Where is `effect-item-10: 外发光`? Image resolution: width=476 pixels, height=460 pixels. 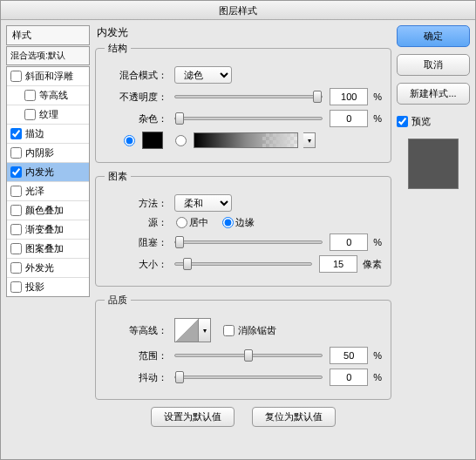 effect-item-10: 外发光 is located at coordinates (48, 268).